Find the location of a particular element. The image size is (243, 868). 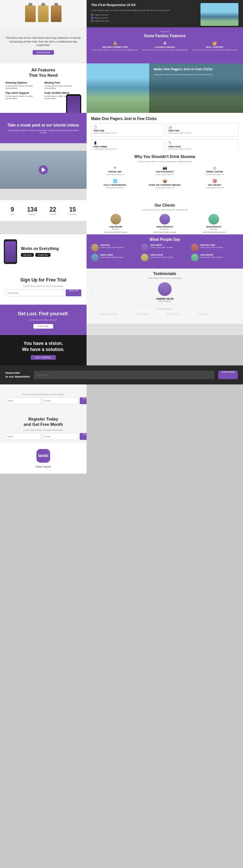

register2-form: GET STARTED is located at coordinates (43, 436).